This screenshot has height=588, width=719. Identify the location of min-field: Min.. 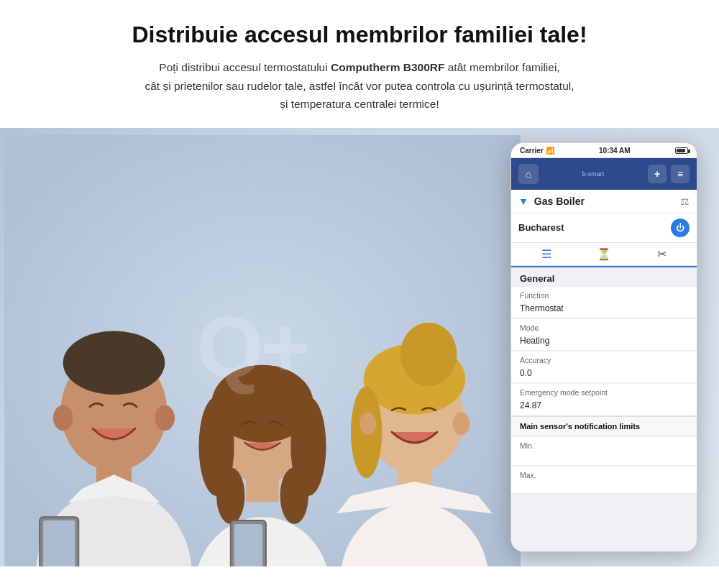
(604, 451).